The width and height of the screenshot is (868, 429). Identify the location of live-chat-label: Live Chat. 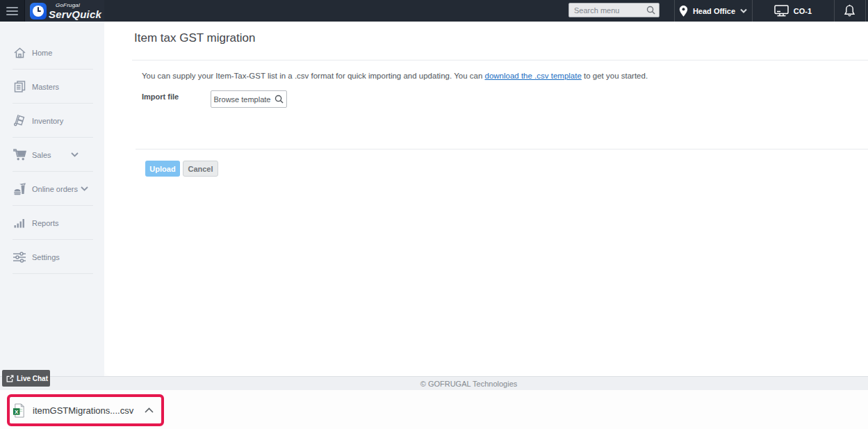
(32, 378).